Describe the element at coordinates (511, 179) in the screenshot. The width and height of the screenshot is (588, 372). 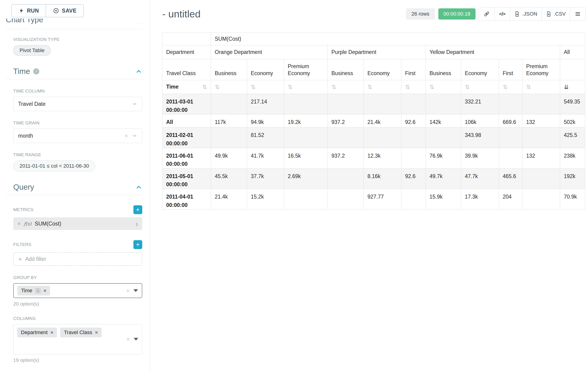
I see `pivot-value-cell: 465.6` at that location.